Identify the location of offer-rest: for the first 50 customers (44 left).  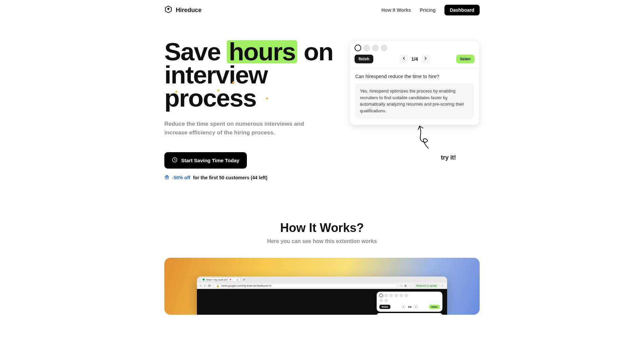
(230, 178).